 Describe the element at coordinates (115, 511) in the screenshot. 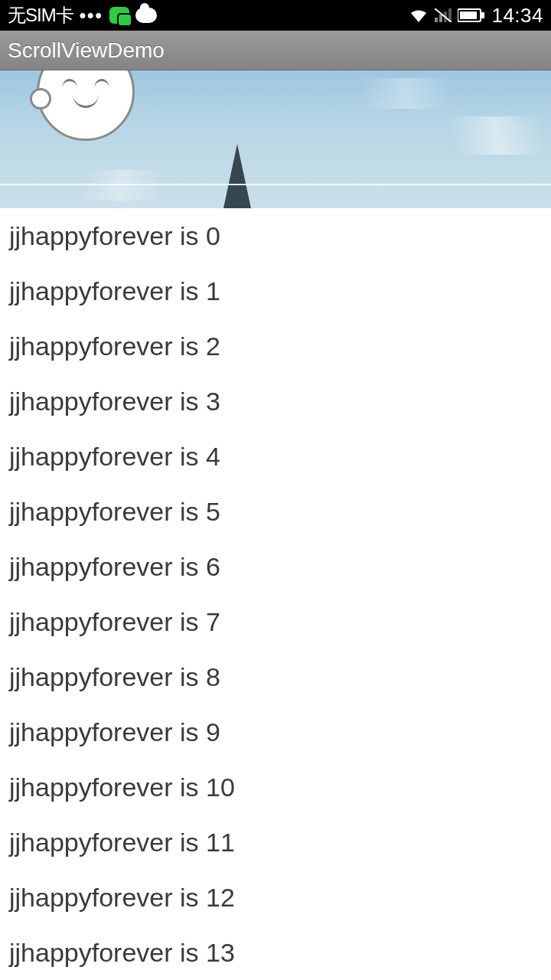

I see `list-item-label: jjhappyforever is 5` at that location.